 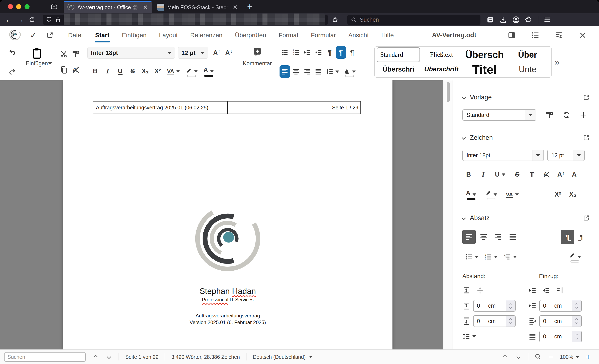 I want to click on update-style-button, so click(x=549, y=115).